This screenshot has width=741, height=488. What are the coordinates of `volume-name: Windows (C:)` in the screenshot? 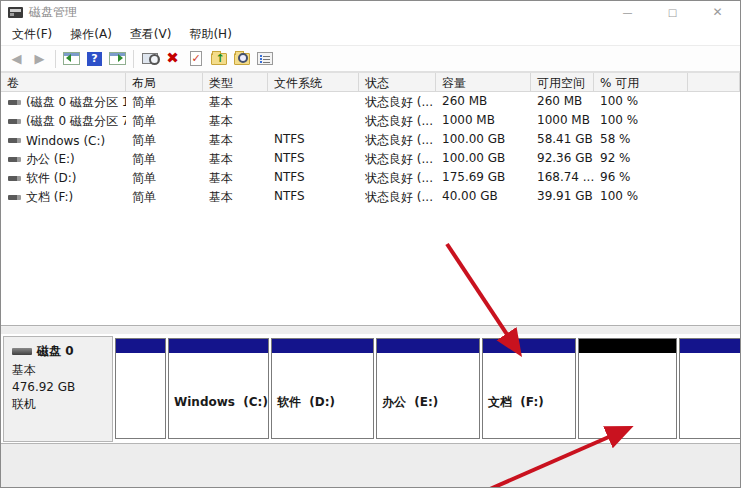 It's located at (66, 141).